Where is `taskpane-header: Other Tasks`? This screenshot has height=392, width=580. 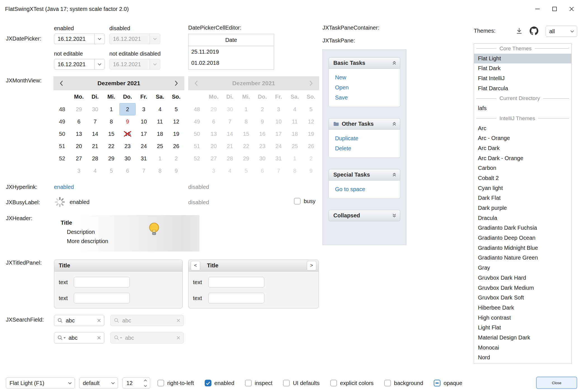 taskpane-header: Other Tasks is located at coordinates (364, 124).